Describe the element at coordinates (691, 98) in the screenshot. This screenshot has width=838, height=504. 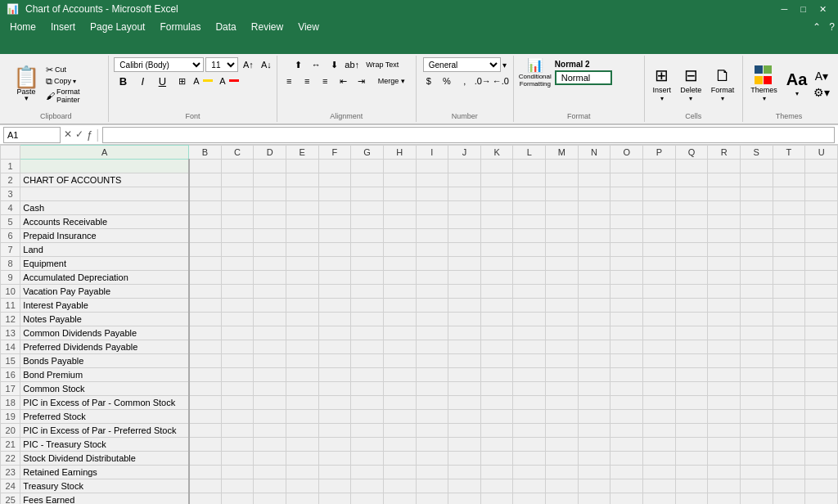
I see `delete-dropdown: ▾` at that location.